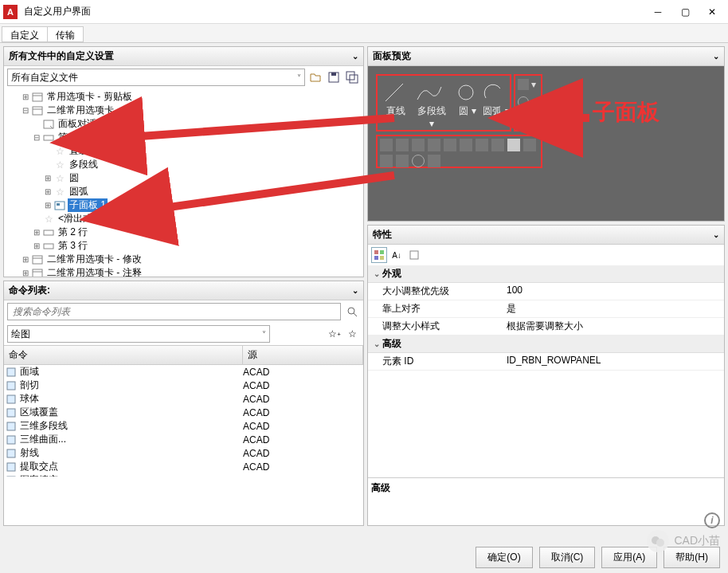 Image resolution: width=728 pixels, height=573 pixels. Describe the element at coordinates (496, 99) in the screenshot. I see `preview-arc-button: 圆弧 ▾` at that location.